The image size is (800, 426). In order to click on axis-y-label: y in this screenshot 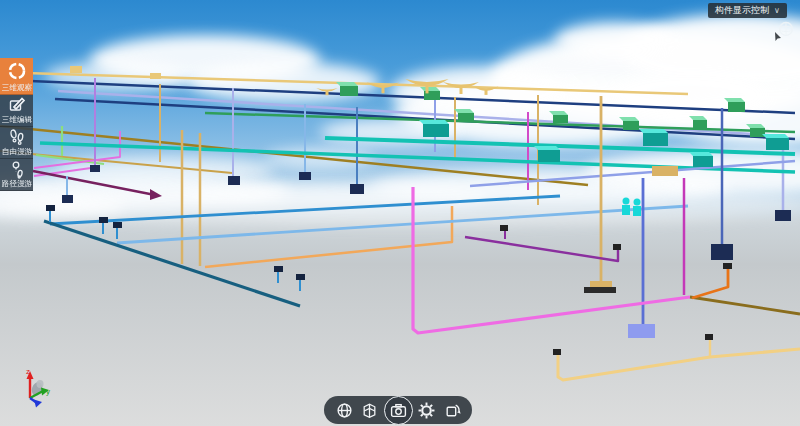, I will do `click(48, 392)`.